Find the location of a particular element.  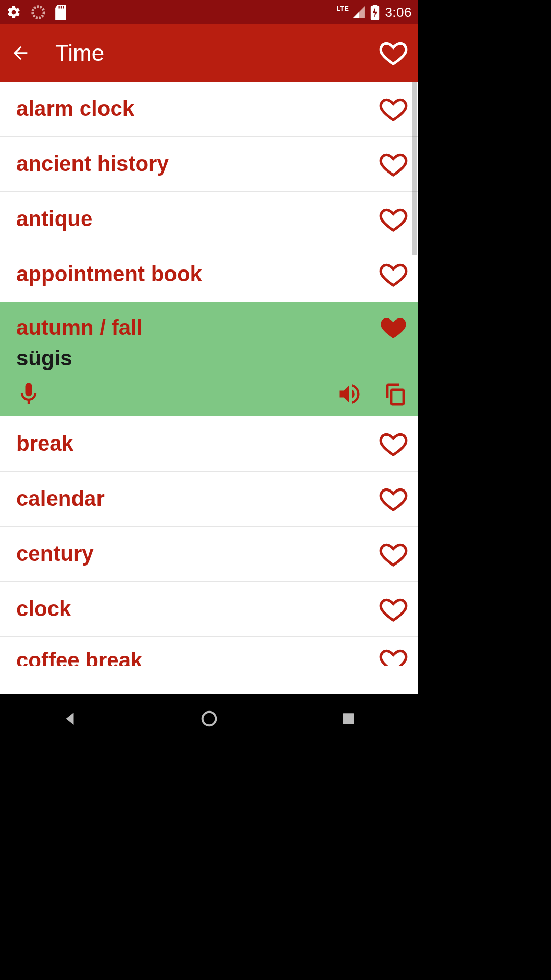

heart-filled-icon is located at coordinates (393, 328).